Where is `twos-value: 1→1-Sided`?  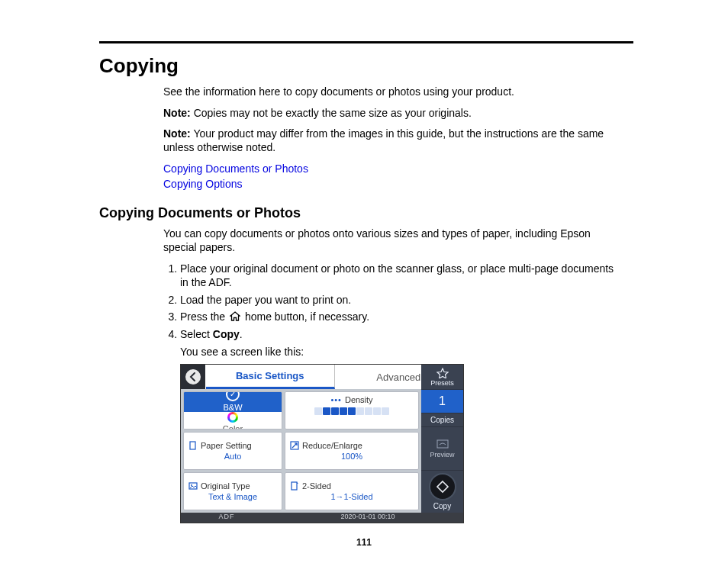
twos-value: 1→1-Sided is located at coordinates (352, 497).